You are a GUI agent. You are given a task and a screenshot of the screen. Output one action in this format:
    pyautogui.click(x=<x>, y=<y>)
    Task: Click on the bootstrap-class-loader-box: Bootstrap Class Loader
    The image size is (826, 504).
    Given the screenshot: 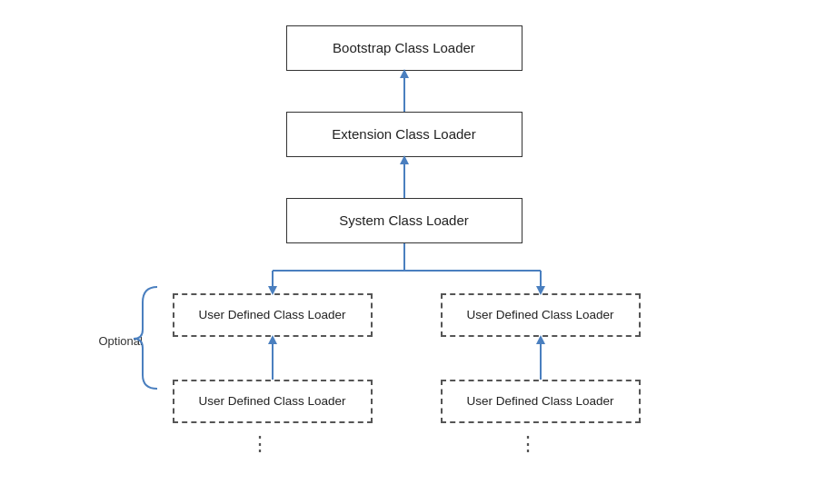 What is the action you would take?
    pyautogui.click(x=404, y=48)
    